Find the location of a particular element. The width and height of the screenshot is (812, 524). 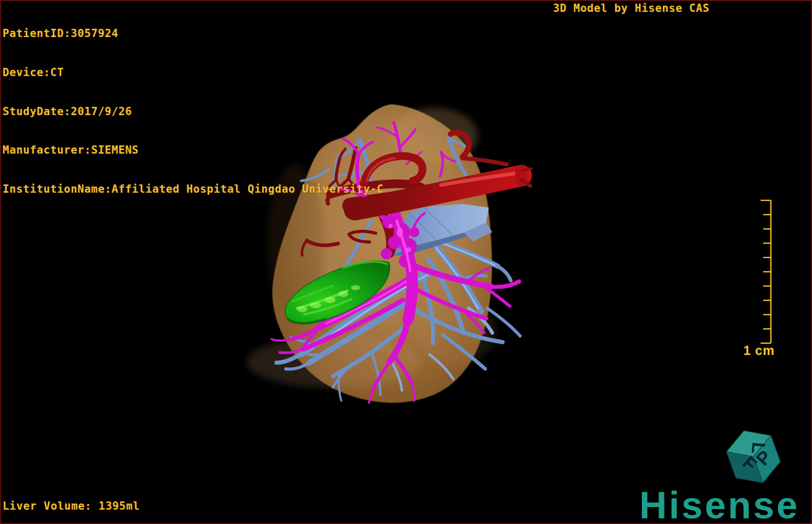

patient-id-line: PatientID:3057924 is located at coordinates (193, 34).